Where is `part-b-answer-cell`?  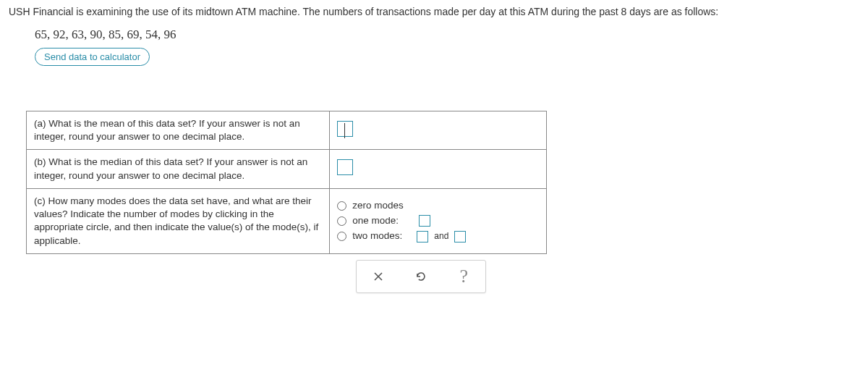
part-b-answer-cell is located at coordinates (438, 169).